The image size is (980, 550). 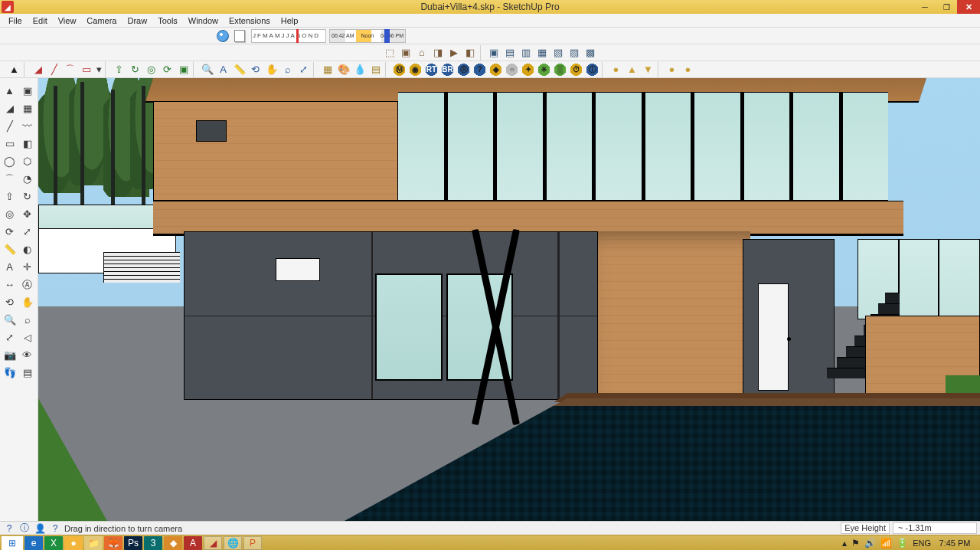 I want to click on eraser-tool: ◢, so click(x=9, y=109).